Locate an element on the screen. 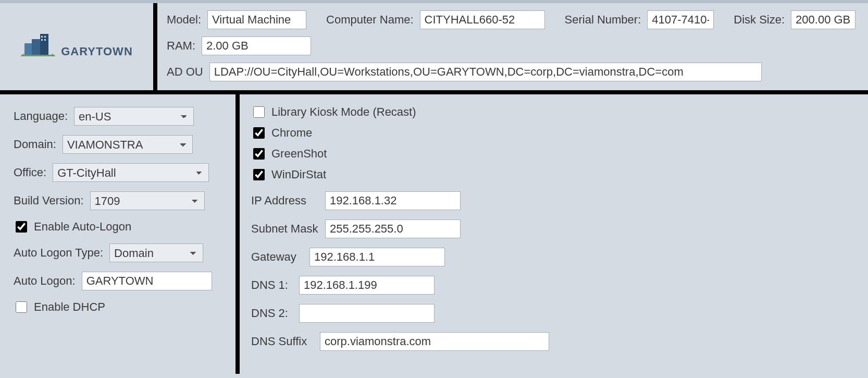 The image size is (868, 378). chrome-label: Chrome is located at coordinates (292, 133).